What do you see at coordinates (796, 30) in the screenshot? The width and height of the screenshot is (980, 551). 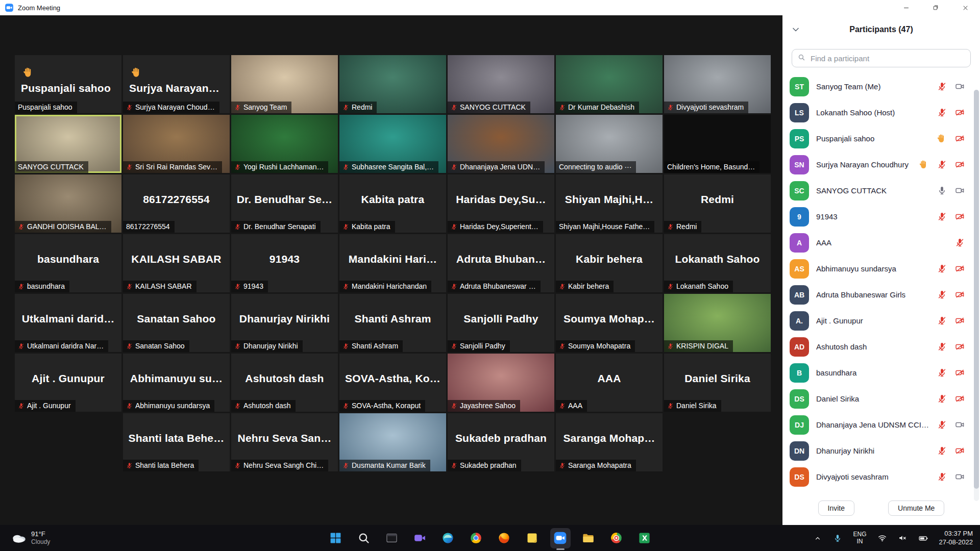 I see `chevron-down-icon` at bounding box center [796, 30].